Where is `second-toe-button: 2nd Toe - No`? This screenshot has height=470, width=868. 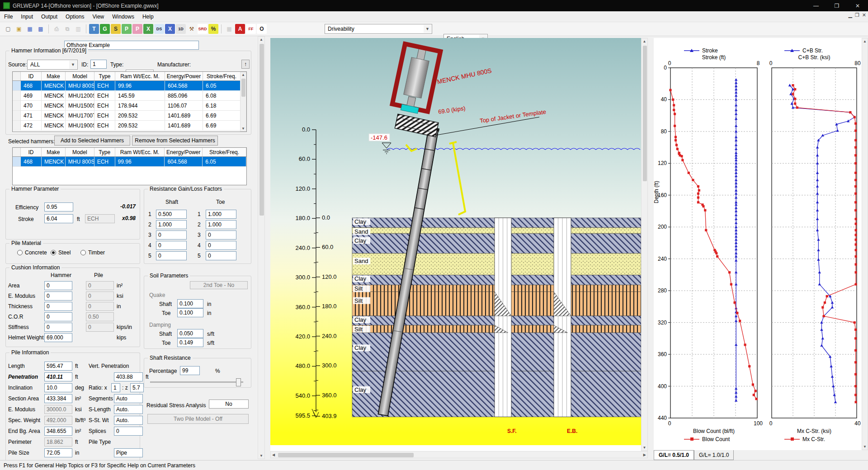
second-toe-button: 2nd Toe - No is located at coordinates (219, 285).